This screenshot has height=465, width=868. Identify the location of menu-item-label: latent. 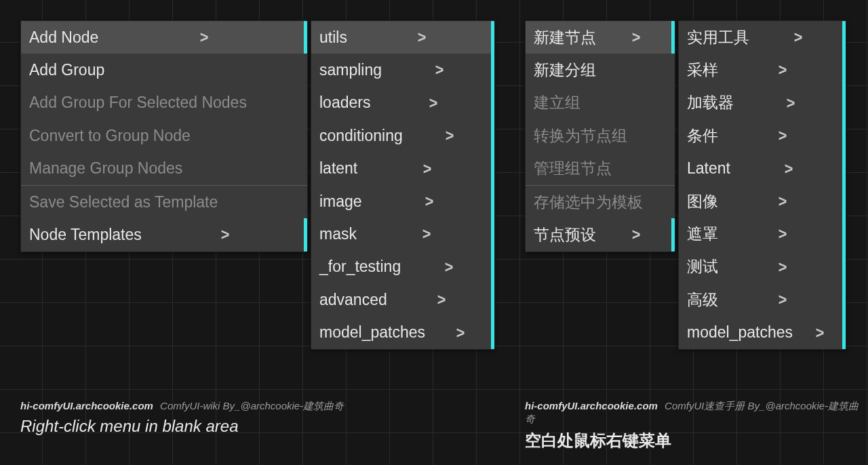
(338, 168).